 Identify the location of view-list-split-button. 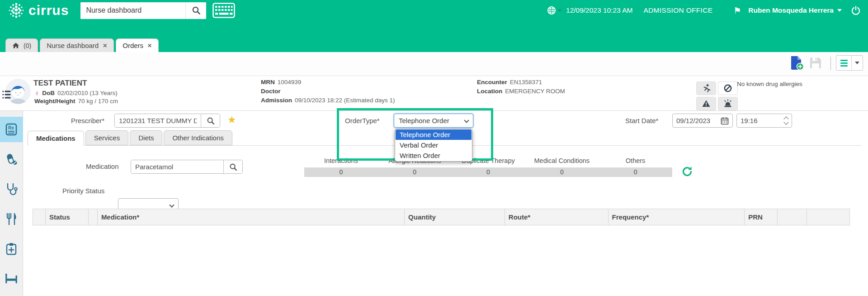
(849, 63).